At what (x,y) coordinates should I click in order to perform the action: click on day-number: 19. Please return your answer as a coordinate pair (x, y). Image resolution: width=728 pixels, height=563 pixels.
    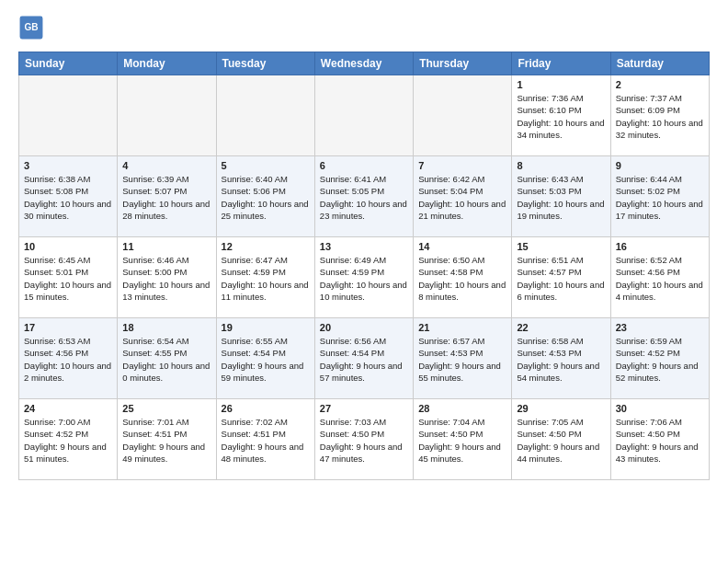
    Looking at the image, I should click on (266, 327).